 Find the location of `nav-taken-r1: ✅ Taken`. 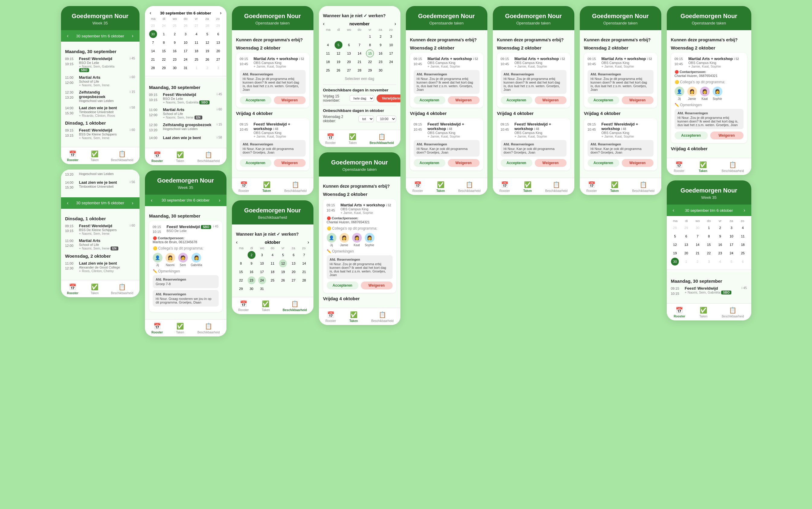

nav-taken-r1: ✅ Taken is located at coordinates (615, 187).